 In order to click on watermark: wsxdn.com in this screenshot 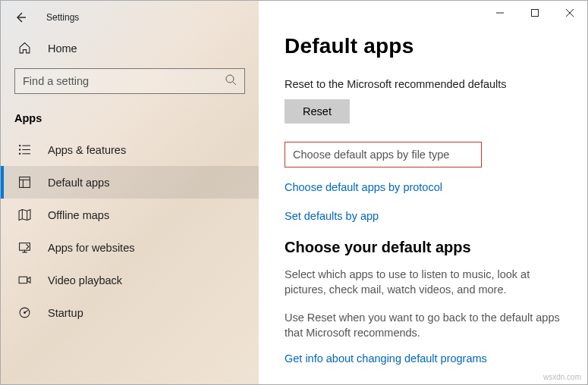, I will do `click(562, 377)`.